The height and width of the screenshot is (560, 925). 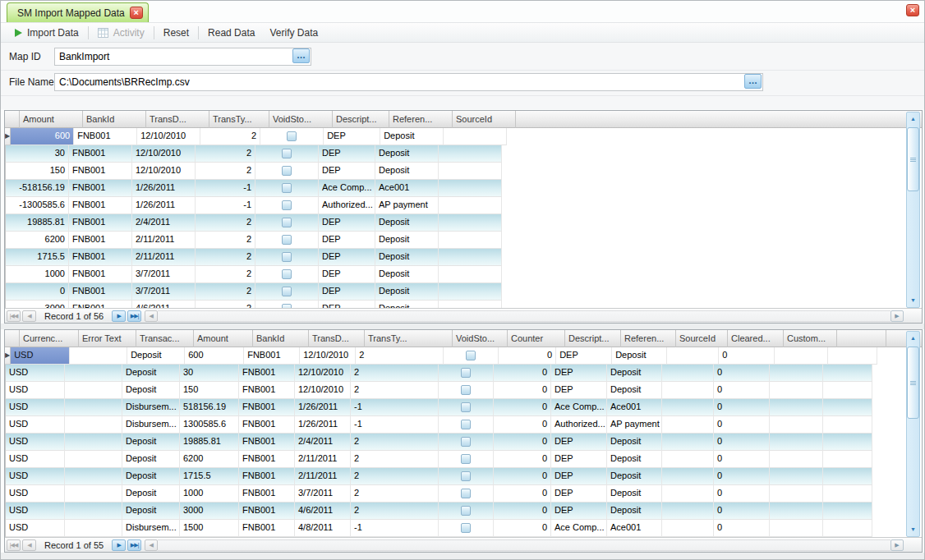 What do you see at coordinates (209, 494) in the screenshot?
I see `grid-cell: 1000` at bounding box center [209, 494].